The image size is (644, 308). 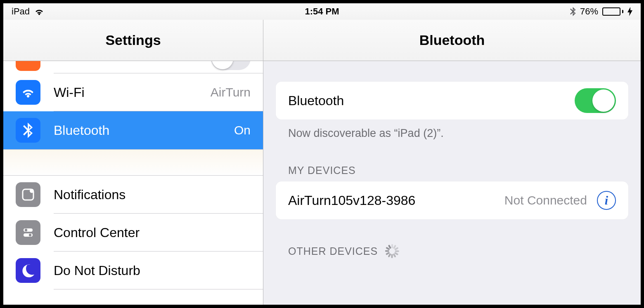 I want to click on charging-icon, so click(x=630, y=12).